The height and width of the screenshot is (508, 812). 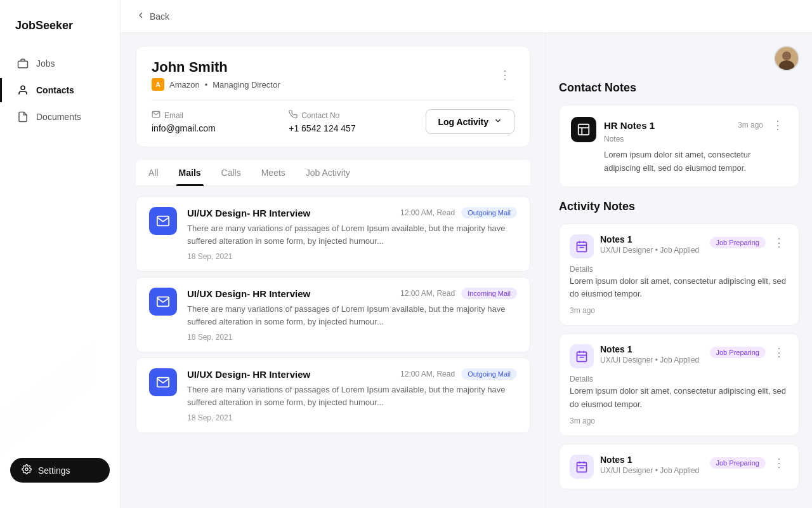 What do you see at coordinates (214, 122) in the screenshot?
I see `contact-email-item: Email info@gmail.com` at bounding box center [214, 122].